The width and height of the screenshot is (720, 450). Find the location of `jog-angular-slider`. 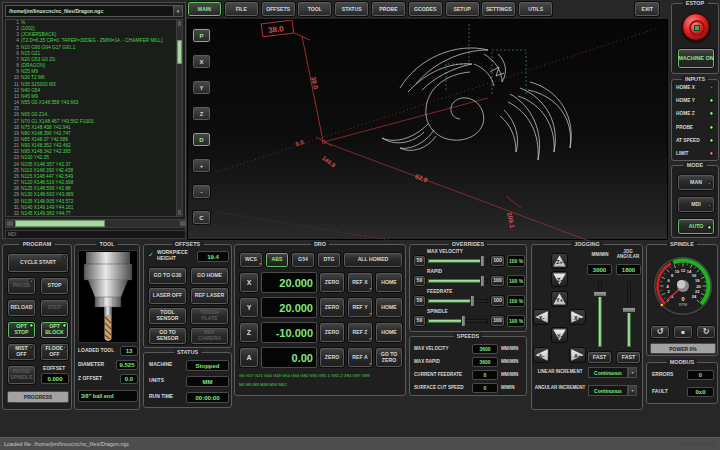

jog-angular-slider is located at coordinates (629, 314).